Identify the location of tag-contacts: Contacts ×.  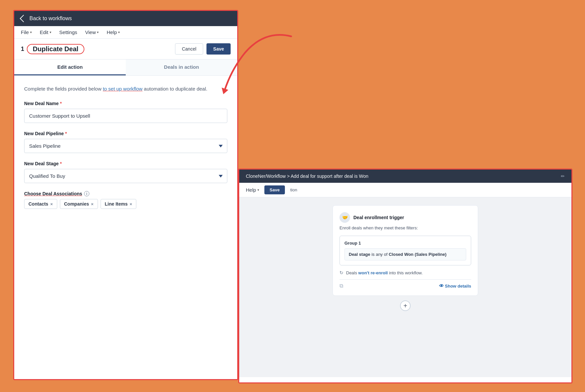
(41, 204).